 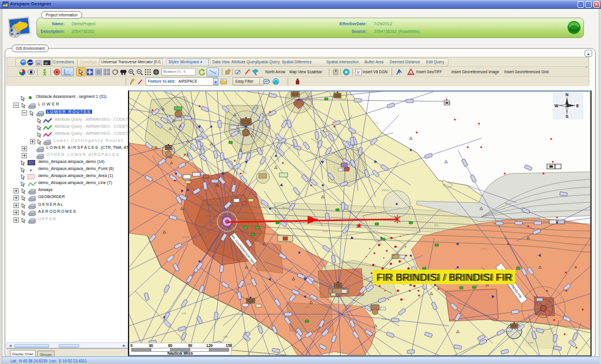 What do you see at coordinates (184, 313) in the screenshot?
I see `svg-text: L46` at bounding box center [184, 313].